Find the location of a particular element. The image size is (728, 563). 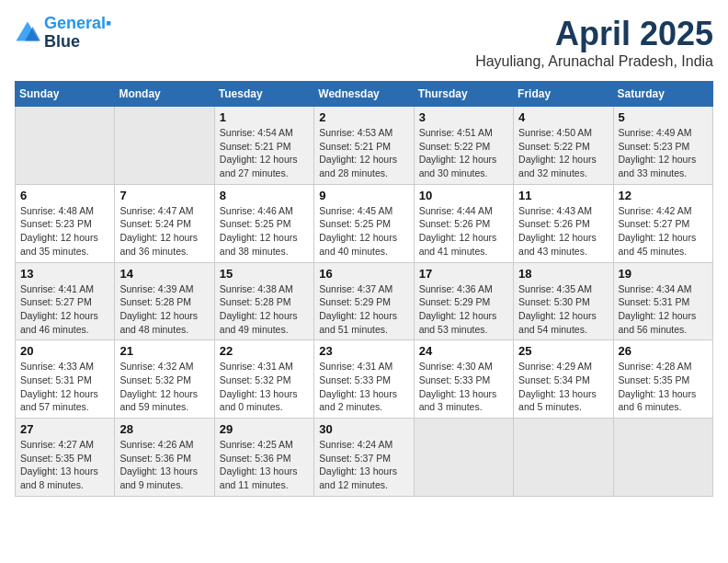

day-detail: Sunrise: 4:34 AMSunset: 5:31 PMDaylight:… is located at coordinates (664, 309).